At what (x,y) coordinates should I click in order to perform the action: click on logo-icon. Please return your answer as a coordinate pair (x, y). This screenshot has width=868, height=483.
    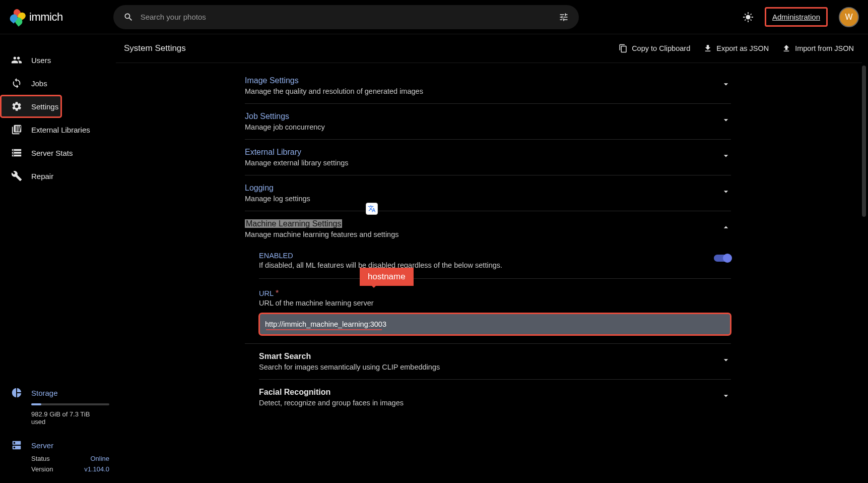
    Looking at the image, I should click on (17, 17).